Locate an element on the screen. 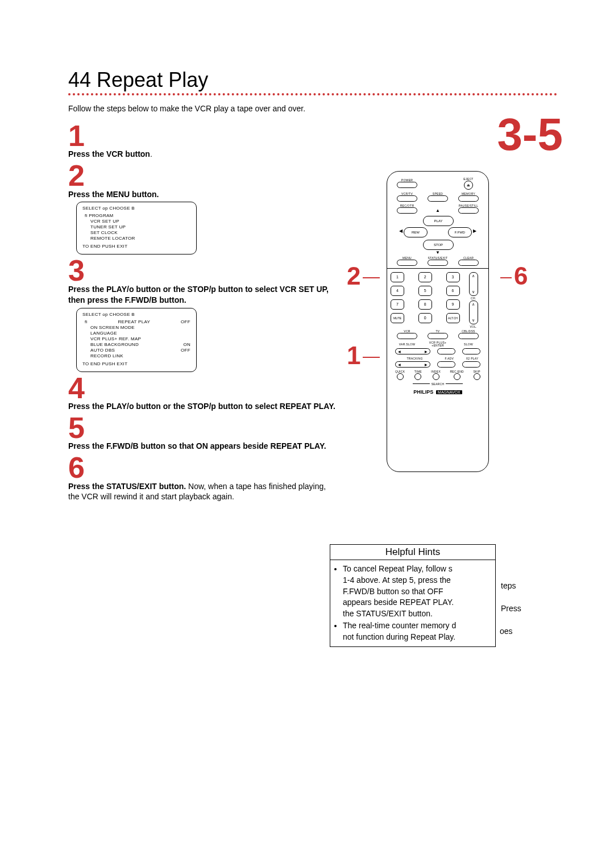  num-9-button: 9 is located at coordinates (453, 304).